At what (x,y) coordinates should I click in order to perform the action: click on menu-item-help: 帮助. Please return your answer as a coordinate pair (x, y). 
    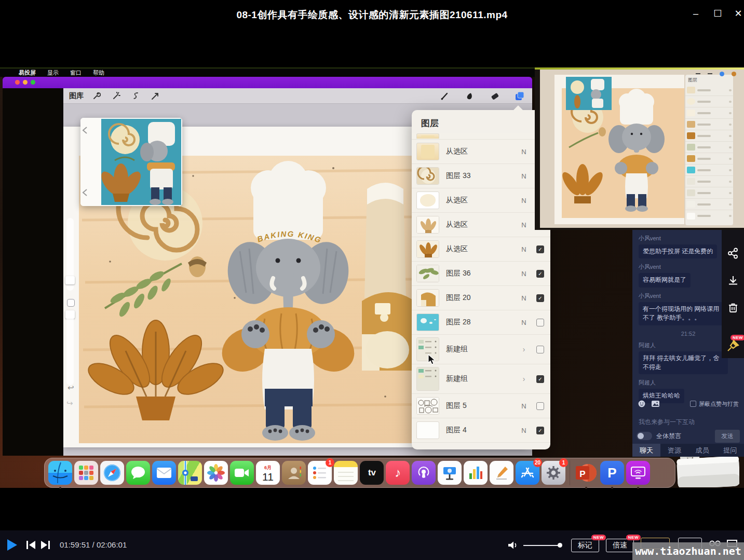
    Looking at the image, I should click on (99, 73).